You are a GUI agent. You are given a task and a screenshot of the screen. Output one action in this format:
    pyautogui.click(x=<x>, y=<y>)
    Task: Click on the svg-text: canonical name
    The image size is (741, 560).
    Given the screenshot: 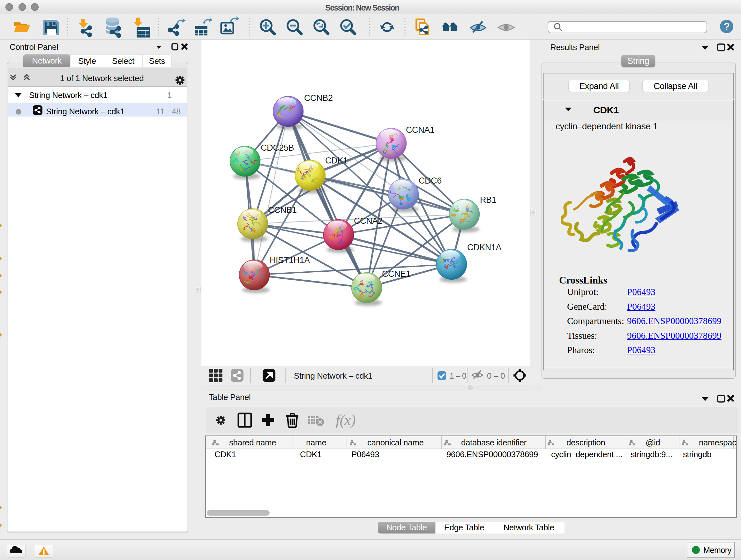 What is the action you would take?
    pyautogui.click(x=395, y=442)
    